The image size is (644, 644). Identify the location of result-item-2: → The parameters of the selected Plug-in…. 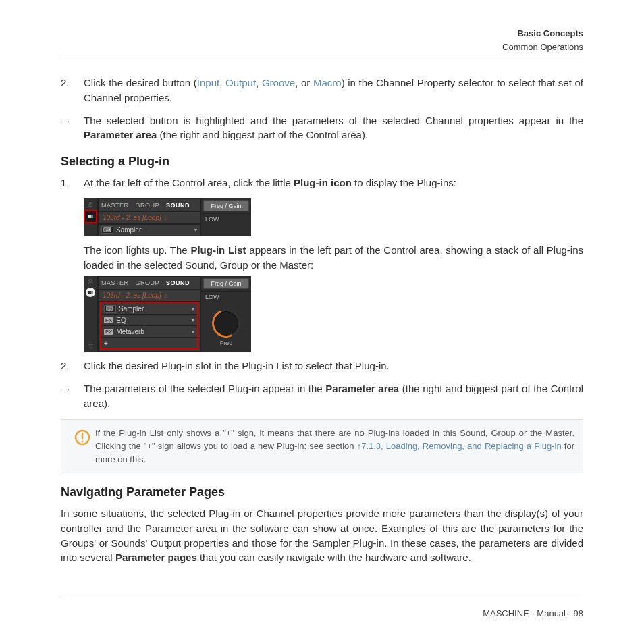
(322, 396).